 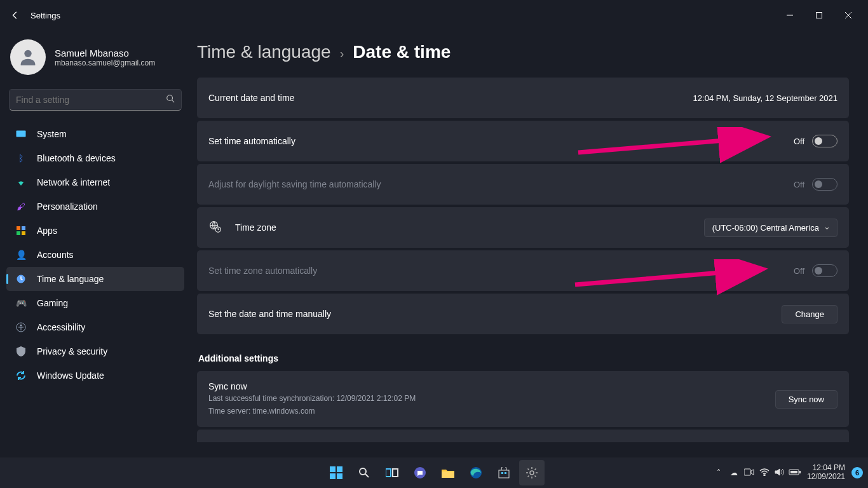 I want to click on set-timezone-auto-row: Set time zone automatically Off, so click(x=523, y=271).